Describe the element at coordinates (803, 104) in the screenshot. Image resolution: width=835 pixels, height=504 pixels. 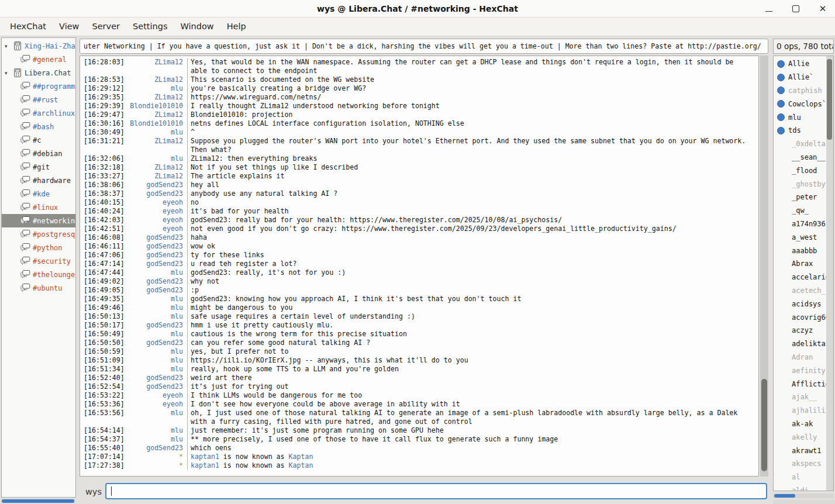
I see `user-list-item: Cowclops`` at that location.